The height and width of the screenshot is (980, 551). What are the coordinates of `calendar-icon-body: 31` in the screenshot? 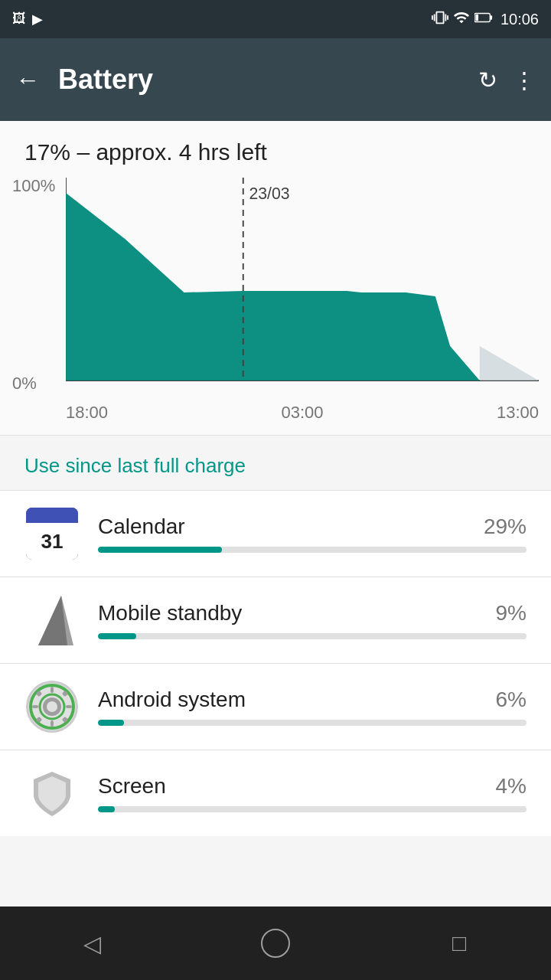 It's located at (52, 541).